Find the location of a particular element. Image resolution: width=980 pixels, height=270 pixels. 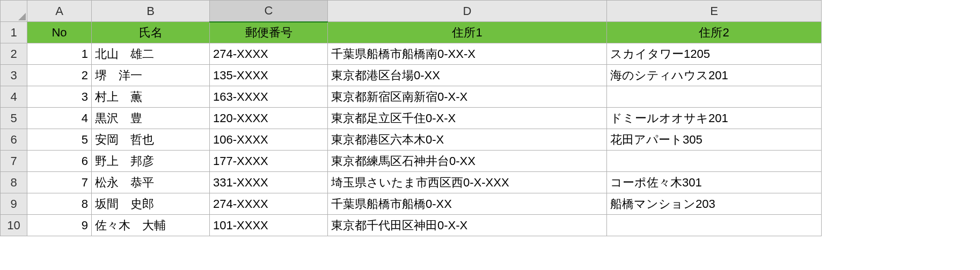

cell-name: 野上 邦彦 is located at coordinates (151, 161).